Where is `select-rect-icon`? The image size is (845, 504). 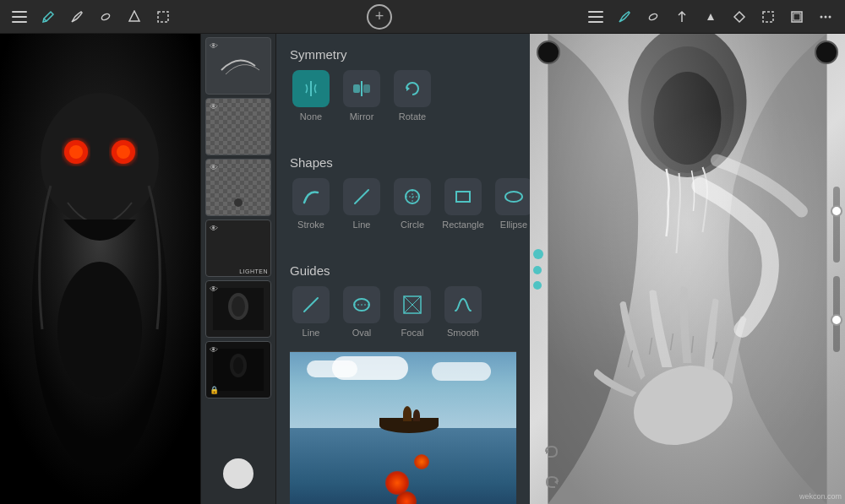 select-rect-icon is located at coordinates (768, 17).